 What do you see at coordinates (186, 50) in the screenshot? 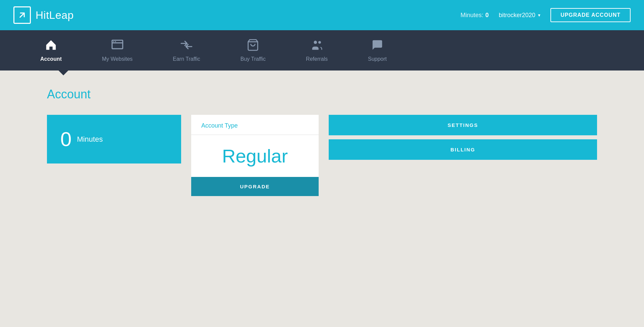
I see `nav-item-earn-traffic: Earn Traffic` at bounding box center [186, 50].